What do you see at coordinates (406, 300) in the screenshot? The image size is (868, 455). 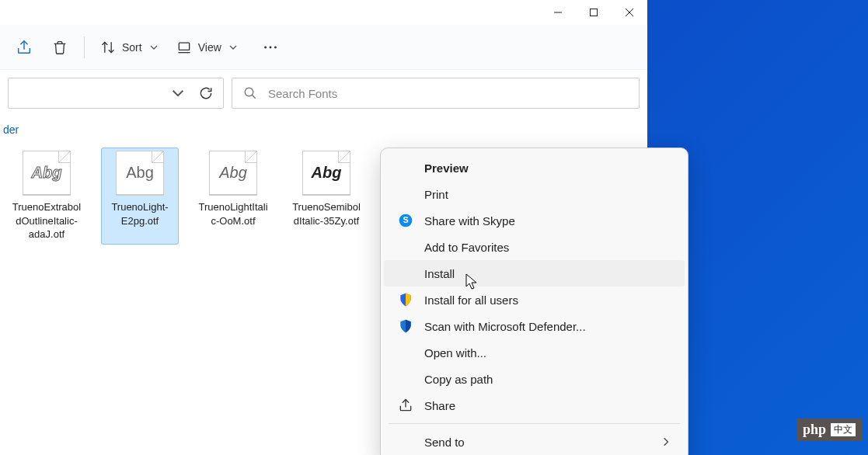 I see `shield-yb-icon` at bounding box center [406, 300].